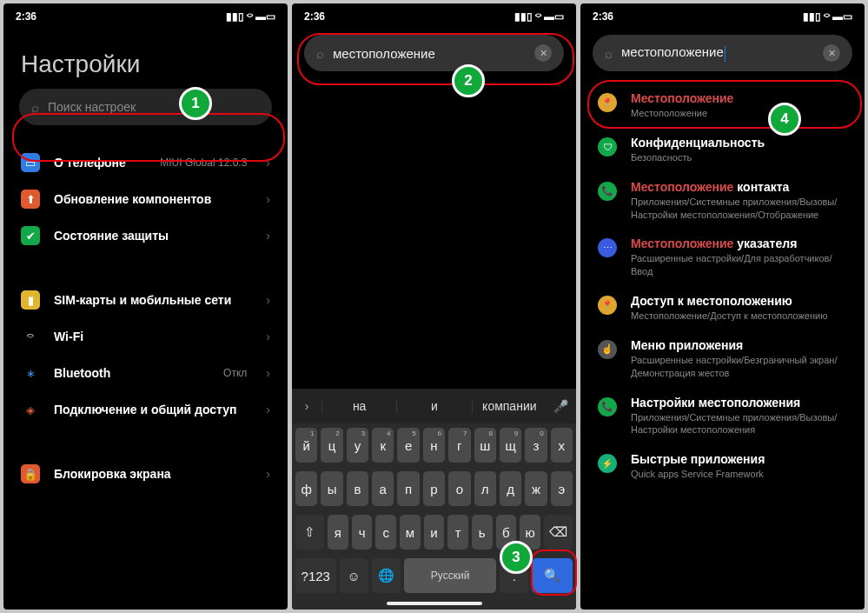 This screenshot has height=613, width=868. What do you see at coordinates (358, 445) in the screenshot?
I see `key-letter: у3` at bounding box center [358, 445].